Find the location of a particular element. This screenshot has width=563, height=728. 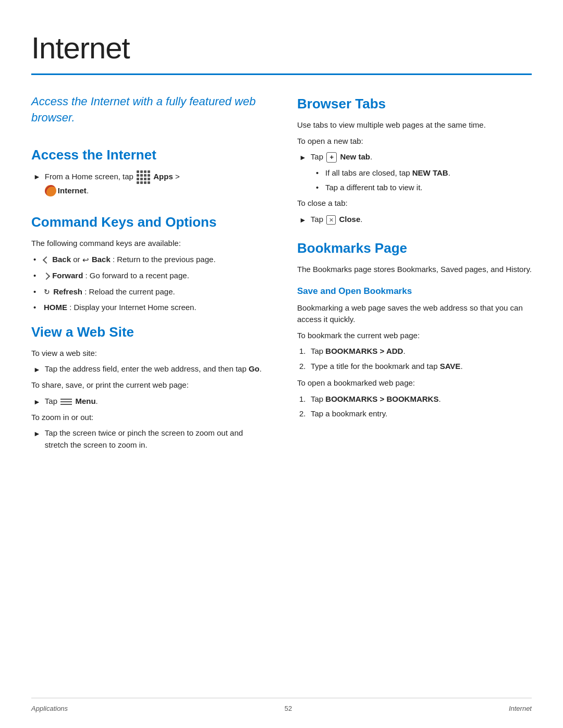

open-bookmark-label: To open a bookmarked web page: is located at coordinates (414, 384).